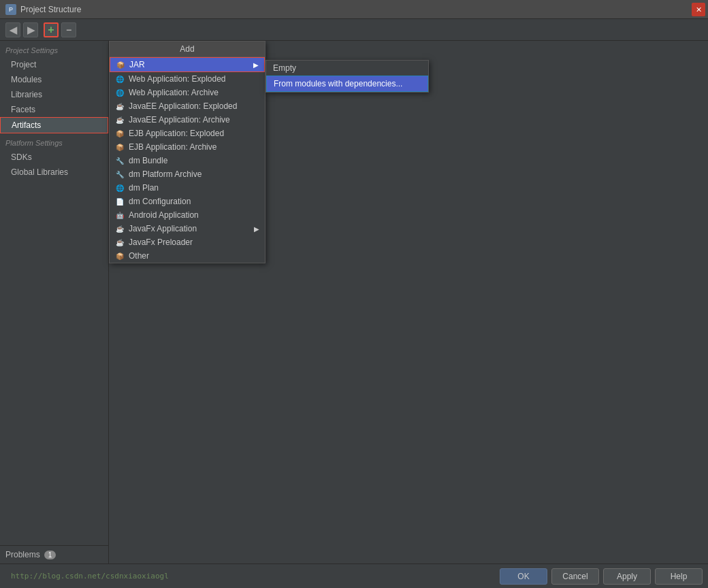 This screenshot has width=708, height=588. Describe the element at coordinates (54, 95) in the screenshot. I see `sidebar-item-libraries: Libraries` at that location.